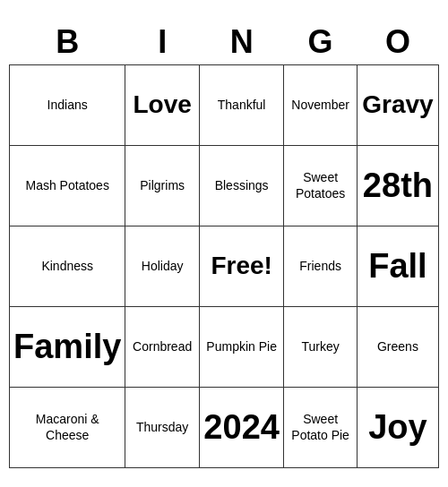 The image size is (448, 487). I want to click on bingo-cell: Greens, so click(398, 346).